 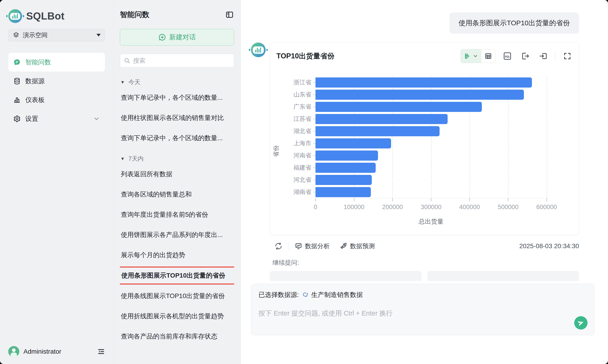 I want to click on question-input-box: 已选择数据源: 生产制造销售数据 按下 Enter 提交问题, 或使用 Ctrl…, so click(x=423, y=310).